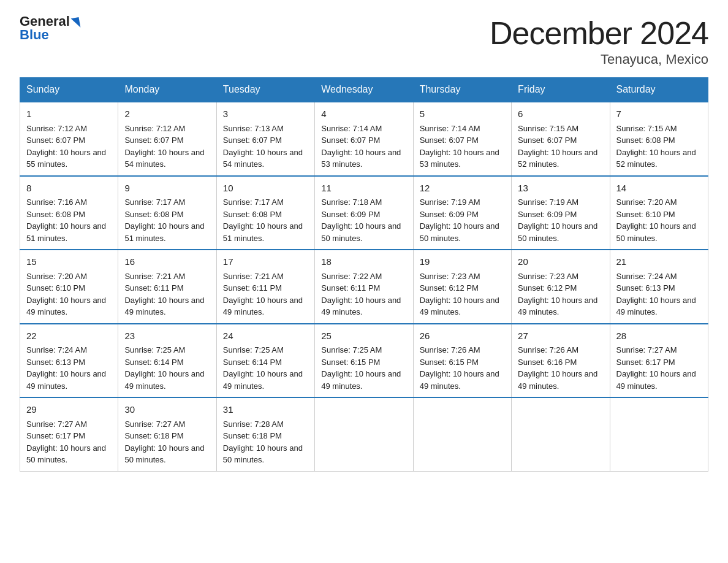 This screenshot has width=728, height=563. Describe the element at coordinates (364, 220) in the screenshot. I see `day-info: Sunrise: 7:18 AMSunset: 6:09 PMDaylight:…` at that location.